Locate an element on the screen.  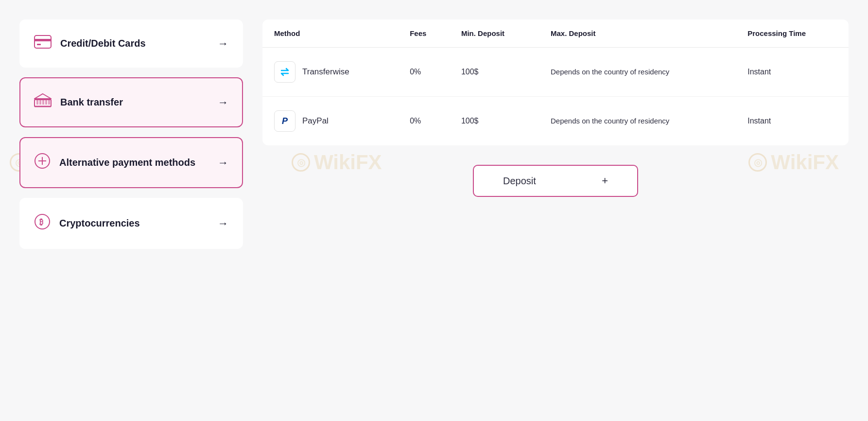
bank-transfer-arrow: → is located at coordinates (223, 103).